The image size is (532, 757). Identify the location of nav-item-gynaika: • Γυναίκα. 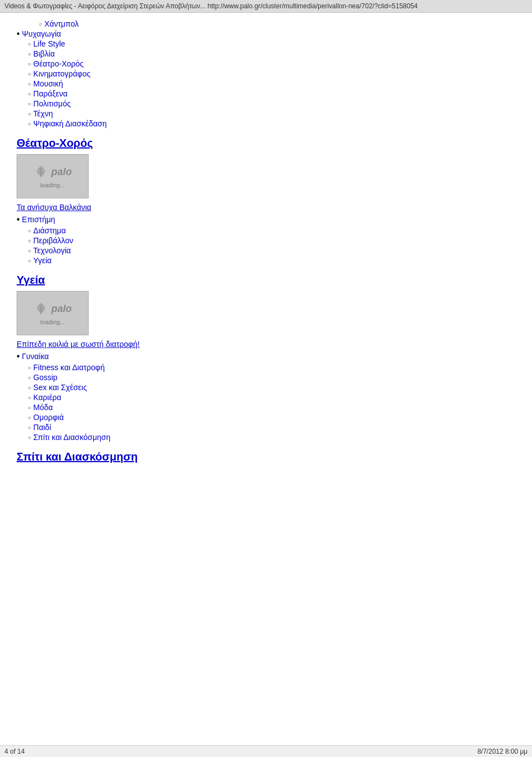
(269, 356).